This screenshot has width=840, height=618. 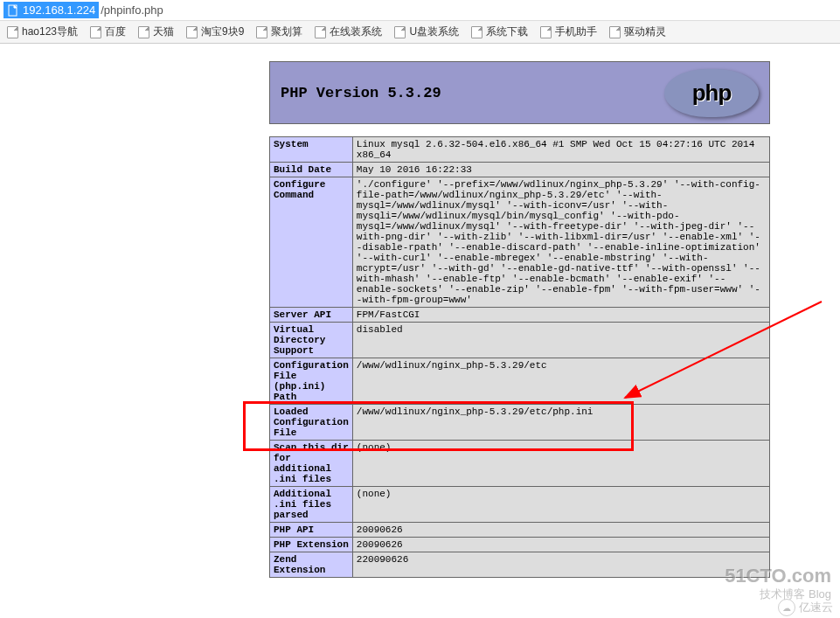 What do you see at coordinates (520, 150) in the screenshot?
I see `table-row: SystemLinux mysql 2.6.32-504.el6.x86_64 …` at bounding box center [520, 150].